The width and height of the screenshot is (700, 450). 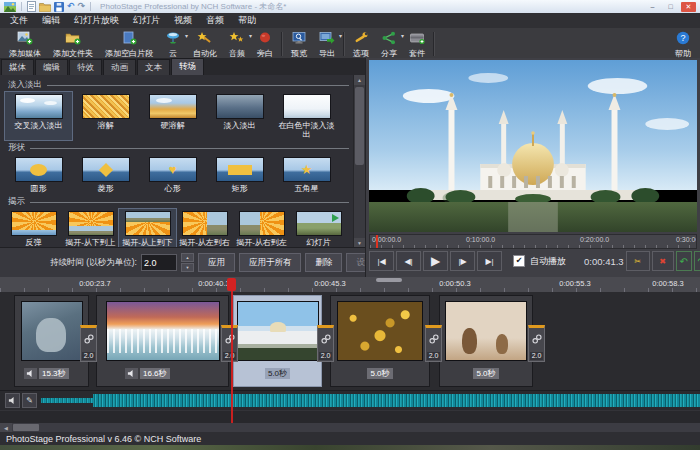 What do you see at coordinates (173, 44) in the screenshot?
I see `cloud-button: ▾ 云` at bounding box center [173, 44].